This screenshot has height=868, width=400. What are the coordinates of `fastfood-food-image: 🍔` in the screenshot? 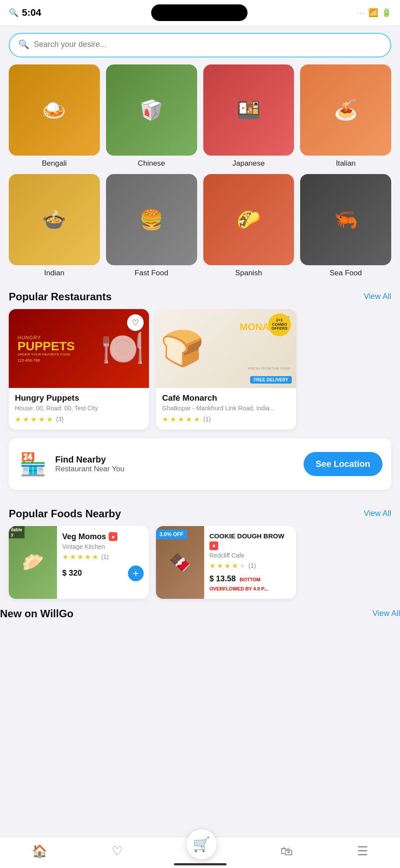 It's located at (152, 220).